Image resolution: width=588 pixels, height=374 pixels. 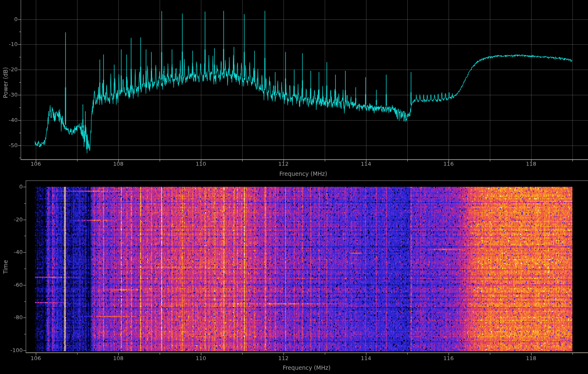 I want to click on waterfall-x-tick-label: 112, so click(x=283, y=358).